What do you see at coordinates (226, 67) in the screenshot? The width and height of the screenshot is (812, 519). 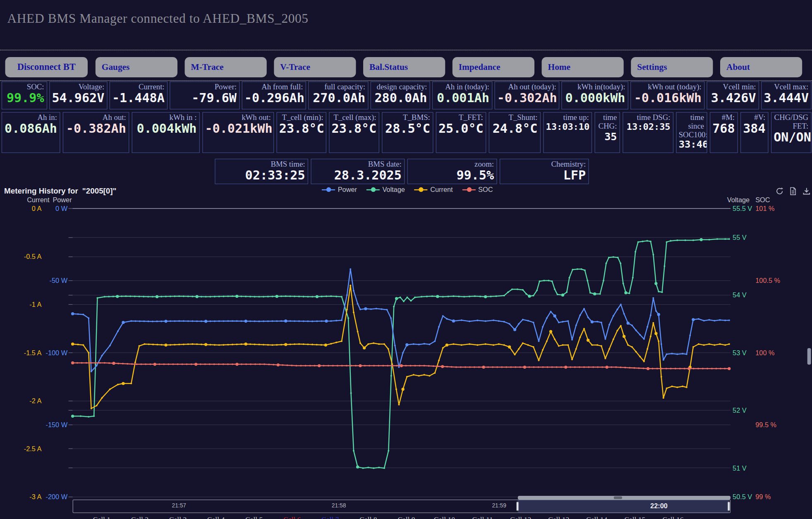 I see `toolbar-button-m-trace: M-Trace` at bounding box center [226, 67].